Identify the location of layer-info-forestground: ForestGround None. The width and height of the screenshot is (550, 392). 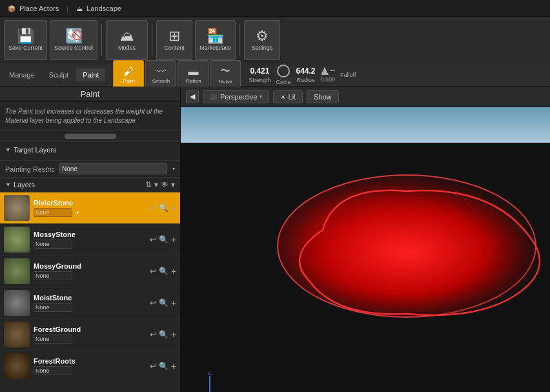
(90, 335).